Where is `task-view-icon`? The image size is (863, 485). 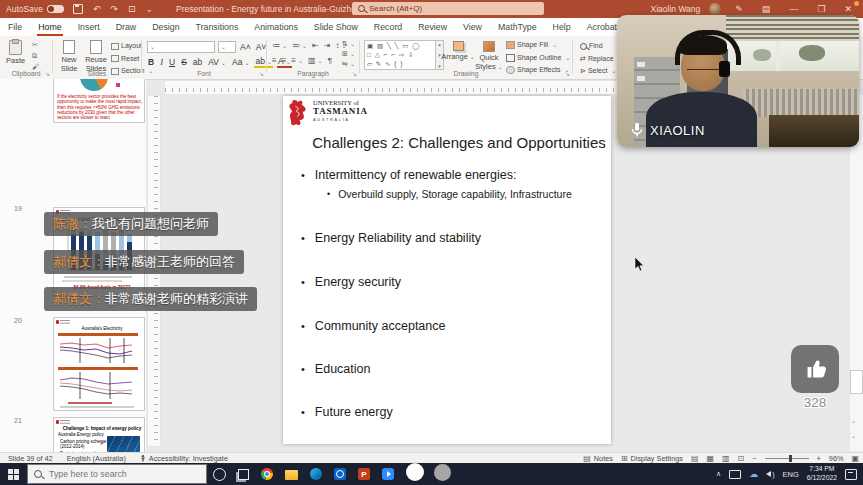
task-view-icon is located at coordinates (244, 474).